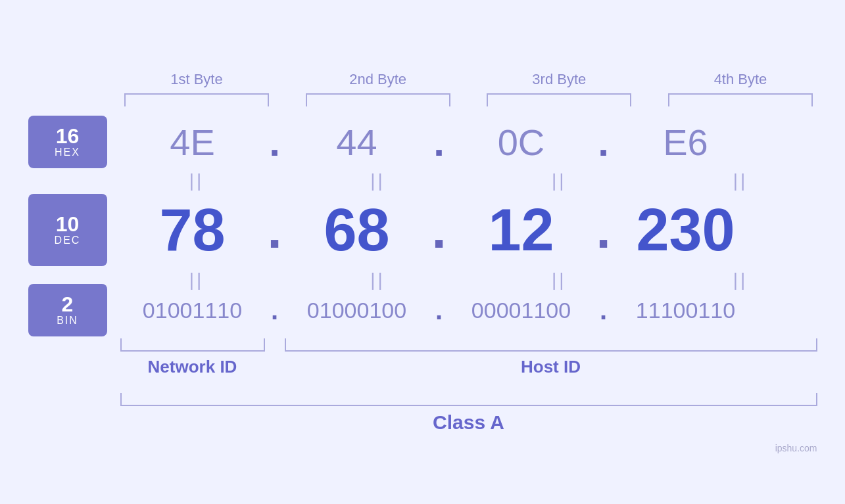  Describe the element at coordinates (469, 400) in the screenshot. I see `class-bracket` at that location.